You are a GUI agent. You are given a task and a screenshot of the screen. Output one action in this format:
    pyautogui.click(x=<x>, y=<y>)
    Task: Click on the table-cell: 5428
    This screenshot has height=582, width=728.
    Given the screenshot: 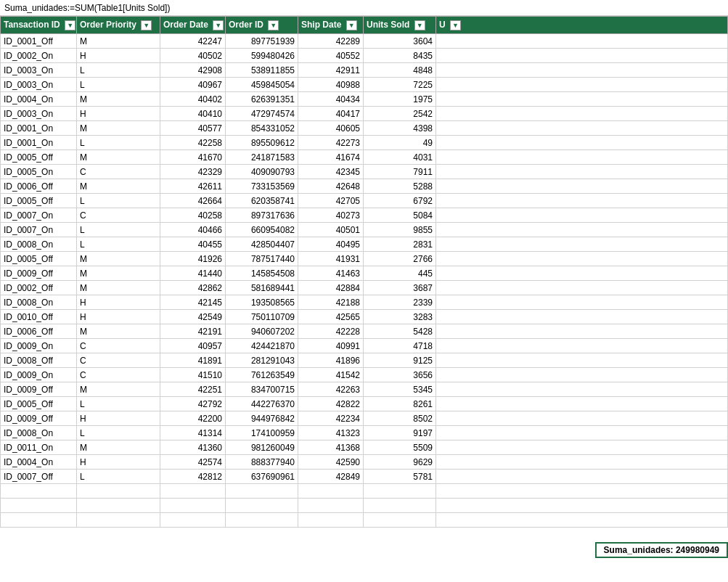 What is the action you would take?
    pyautogui.click(x=400, y=332)
    